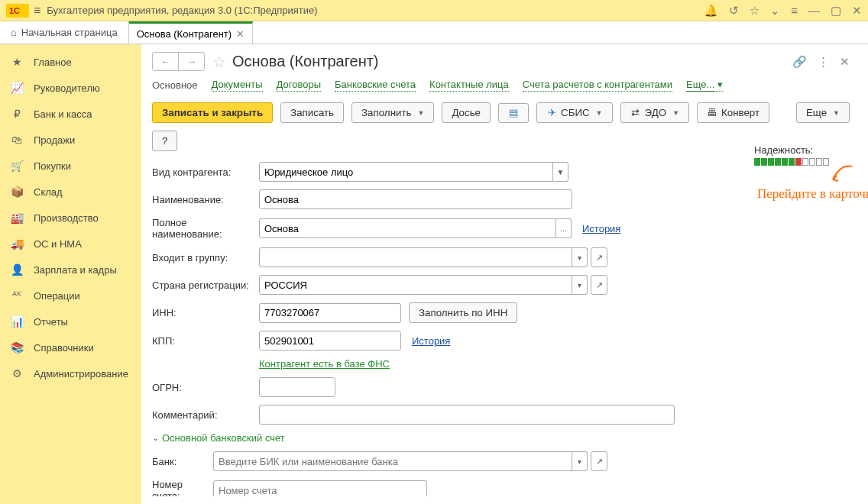  I want to click on sbis-label: СБИС, so click(575, 113).